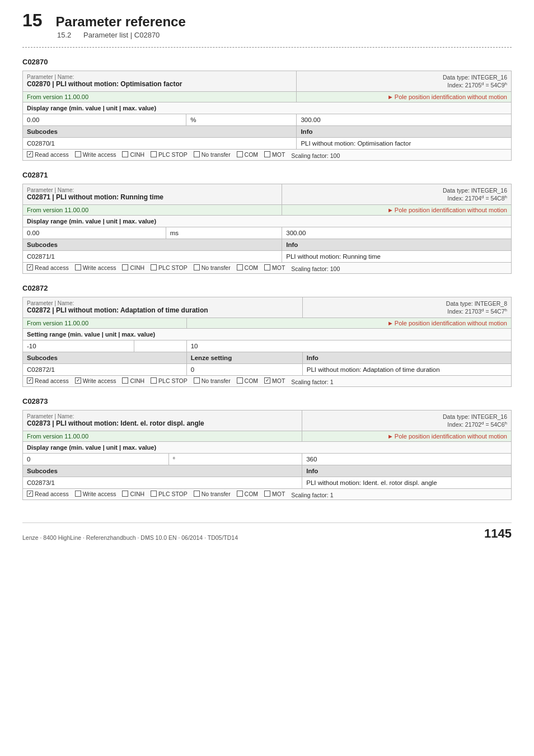 This screenshot has height=756, width=534. What do you see at coordinates (92, 221) in the screenshot?
I see `range-label: Display range (min. value | unit | max. …` at bounding box center [92, 221].